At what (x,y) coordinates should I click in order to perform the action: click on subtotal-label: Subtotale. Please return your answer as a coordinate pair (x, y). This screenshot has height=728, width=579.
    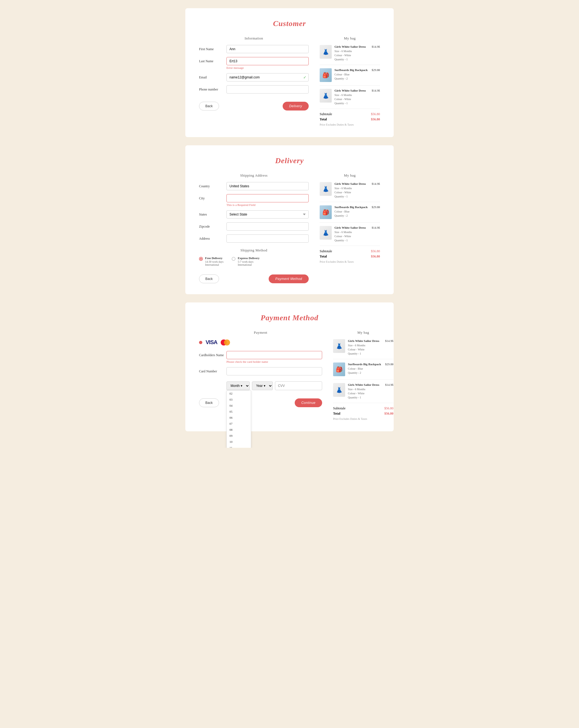
    Looking at the image, I should click on (326, 114).